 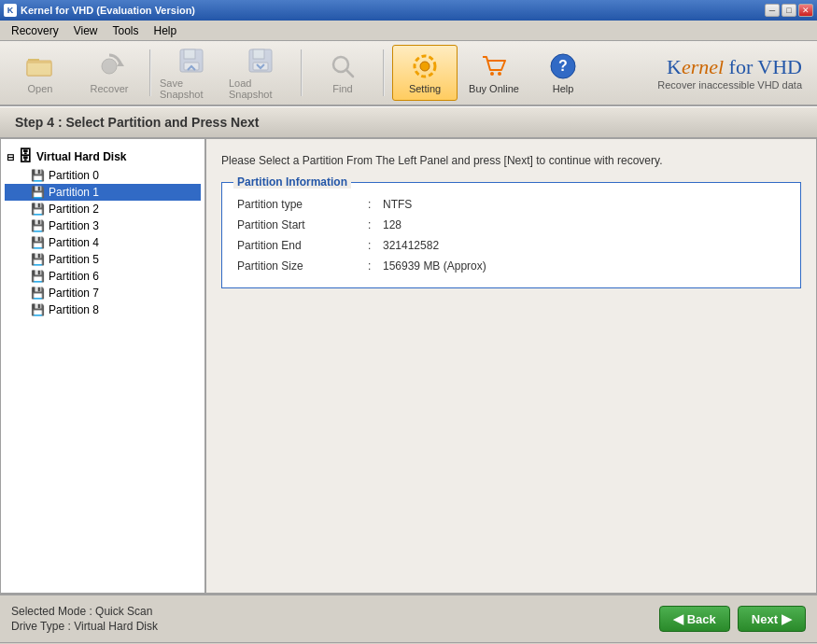 I want to click on back-arrow-icon: ◀, so click(x=678, y=619).